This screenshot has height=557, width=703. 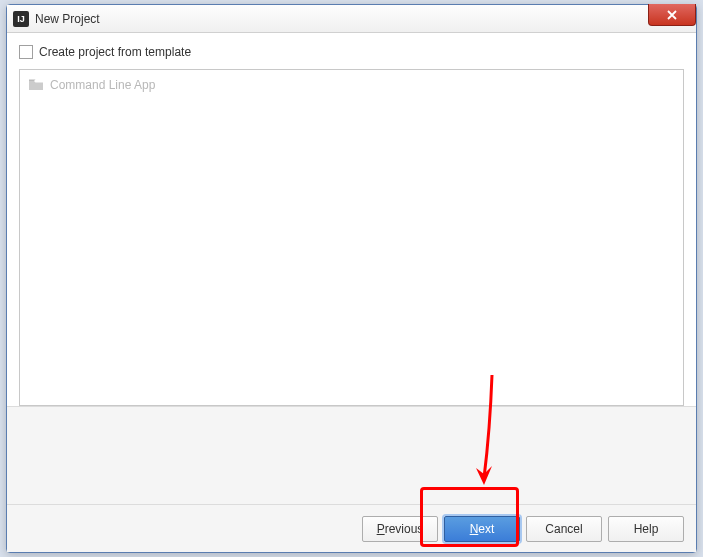 I want to click on close-button, so click(x=672, y=15).